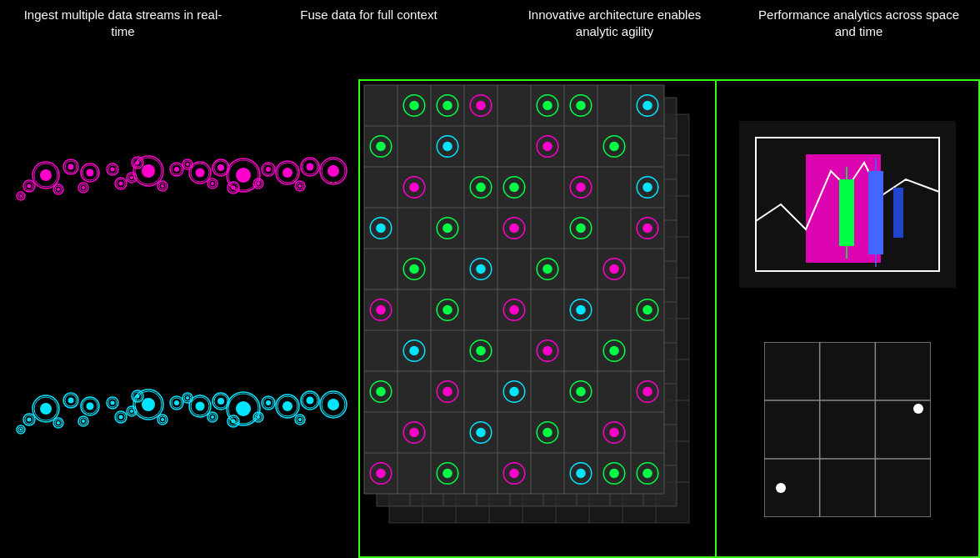 This screenshot has width=980, height=558. I want to click on header-label-4: Performance analytics across space and t…, so click(858, 23).